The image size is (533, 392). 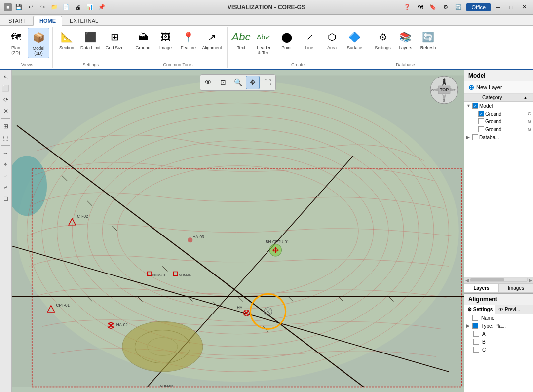 What do you see at coordinates (143, 40) in the screenshot?
I see `ground-button: 🏔 Ground` at bounding box center [143, 40].